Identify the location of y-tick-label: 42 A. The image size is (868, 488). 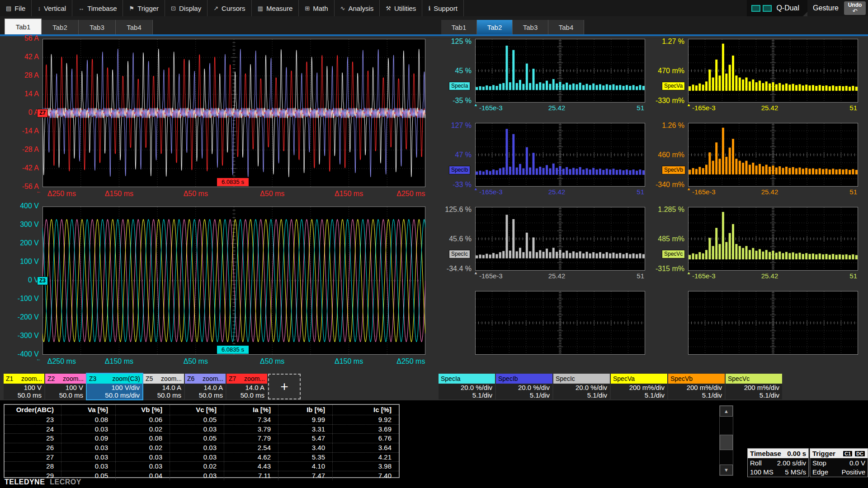
(20, 57).